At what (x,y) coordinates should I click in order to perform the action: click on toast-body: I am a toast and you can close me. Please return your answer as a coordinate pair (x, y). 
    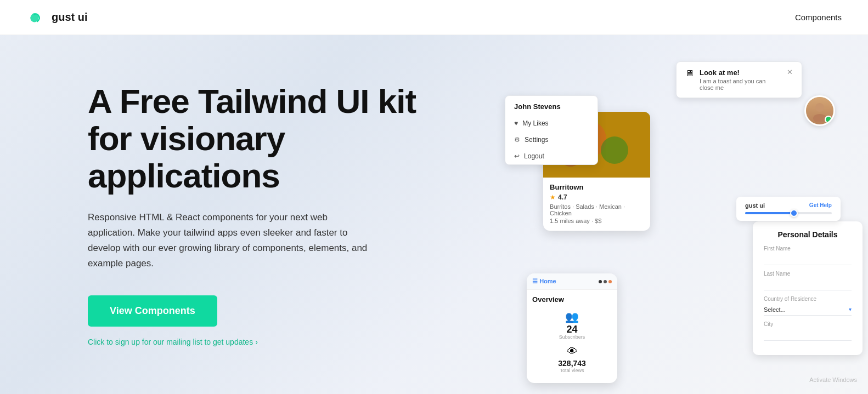
    Looking at the image, I should click on (741, 84).